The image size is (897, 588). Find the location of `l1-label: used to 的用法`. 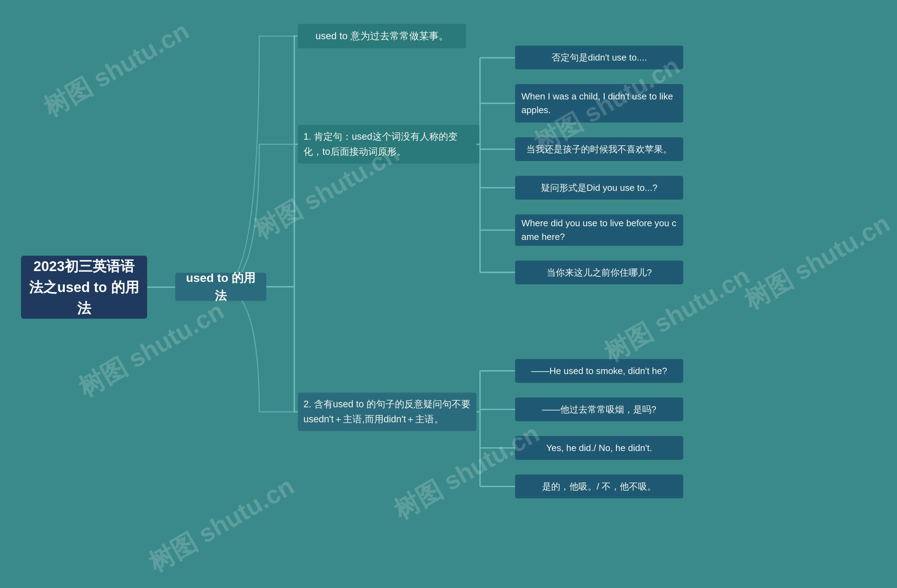

l1-label: used to 的用法 is located at coordinates (221, 287).